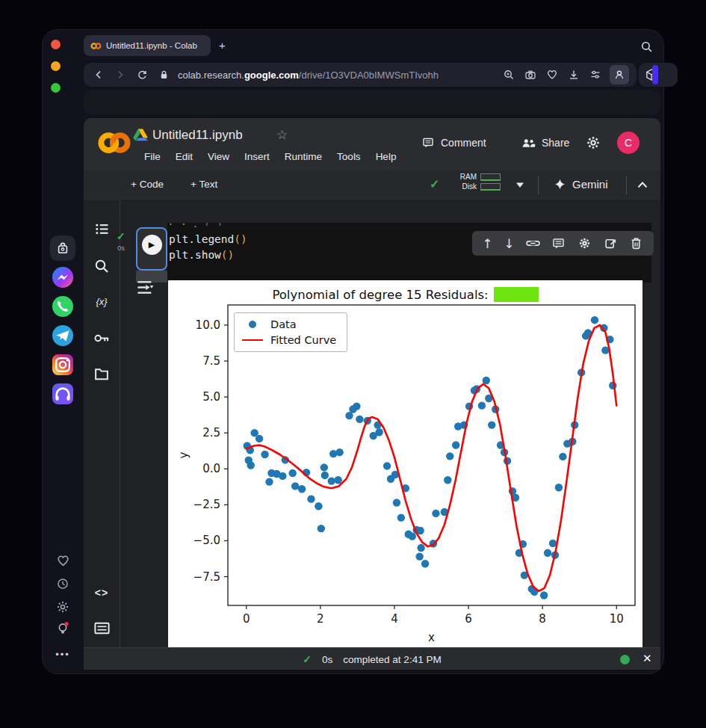 The width and height of the screenshot is (706, 728). Describe the element at coordinates (530, 75) in the screenshot. I see `capture-button` at that location.